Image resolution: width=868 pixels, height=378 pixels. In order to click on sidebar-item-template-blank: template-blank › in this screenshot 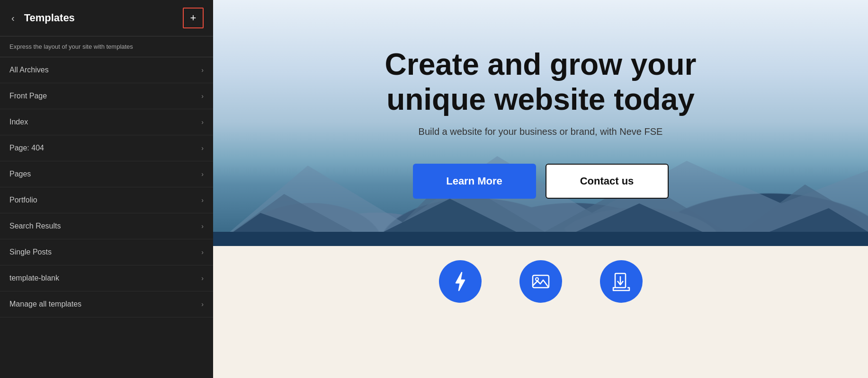, I will do `click(107, 278)`.